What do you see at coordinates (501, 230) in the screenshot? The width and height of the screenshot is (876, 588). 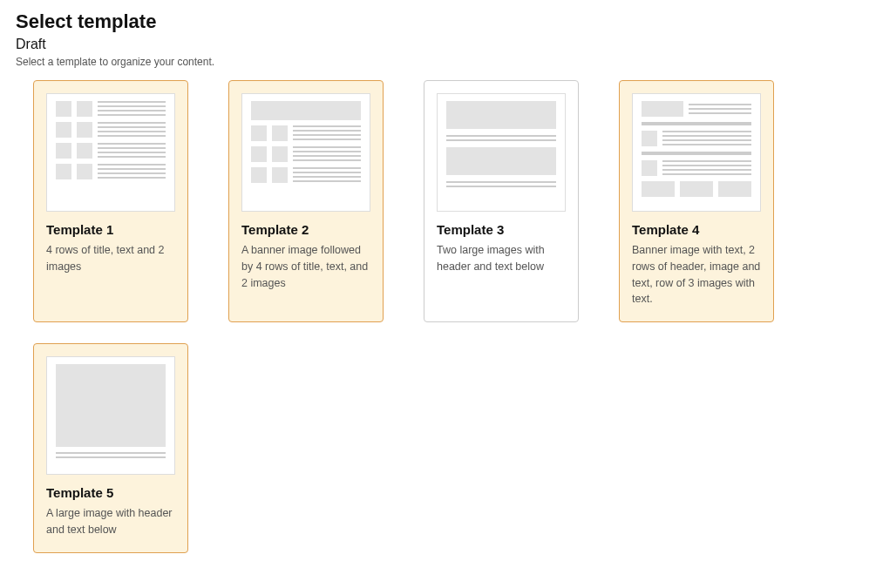 I see `template-title: Template 3` at bounding box center [501, 230].